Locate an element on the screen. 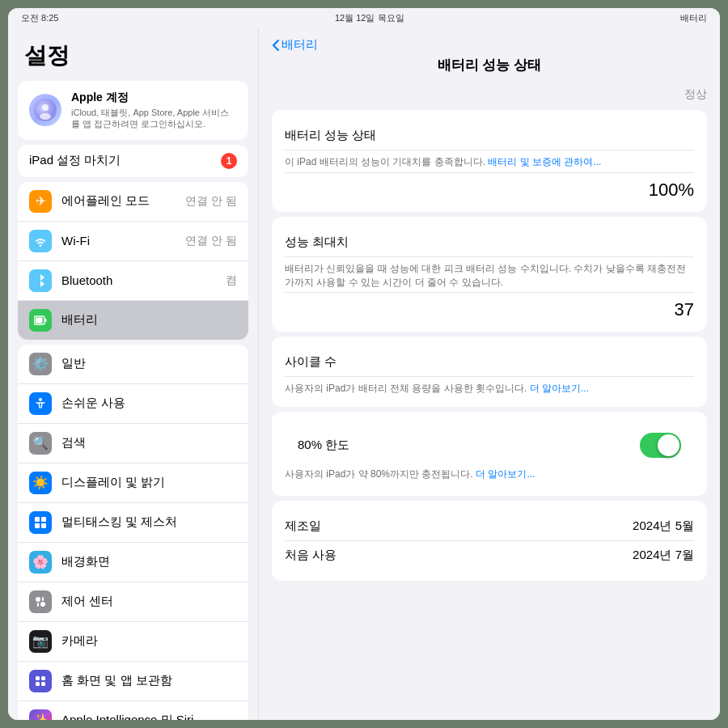 Image resolution: width=728 pixels, height=728 pixels. homescreen-label: 홈 화면 및 앱 보관함 is located at coordinates (149, 681).